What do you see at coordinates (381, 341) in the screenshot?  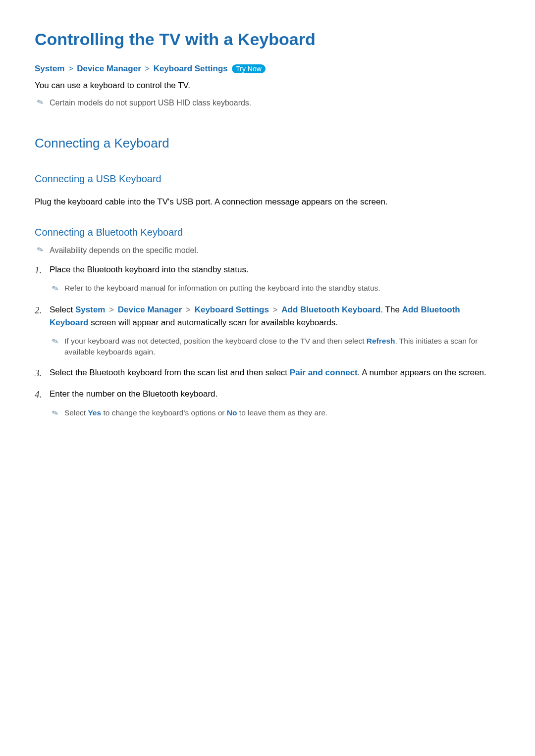 I see `highlight-text: Refresh` at bounding box center [381, 341].